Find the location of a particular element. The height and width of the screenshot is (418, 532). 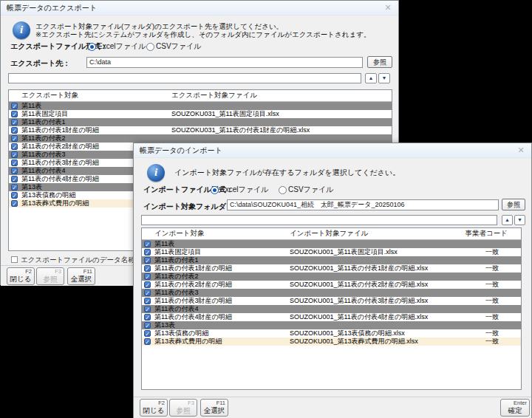

export-path-bar is located at coordinates (185, 78).